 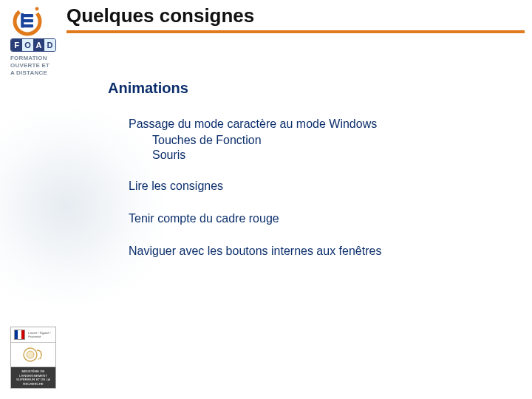 What do you see at coordinates (335, 140) in the screenshot?
I see `bullet-subitem: Touches de Fonction` at bounding box center [335, 140].